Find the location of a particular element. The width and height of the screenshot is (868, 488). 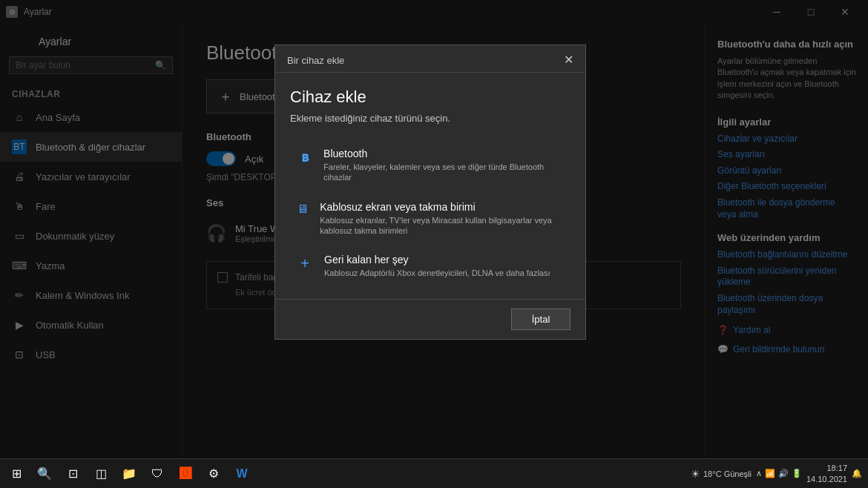

battery-icon: 🔋 is located at coordinates (797, 473).